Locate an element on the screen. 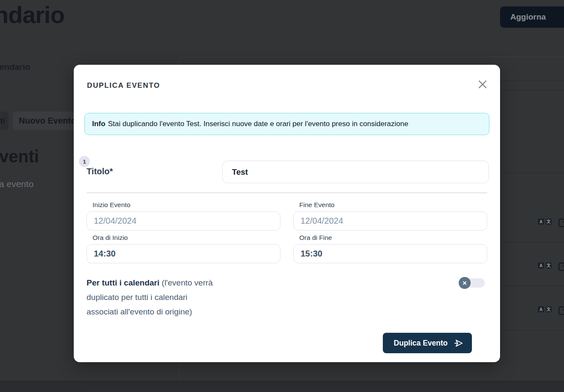 This screenshot has width=564, height=392. time-fields-row: Ora di Inizio Ora di Fine is located at coordinates (287, 249).